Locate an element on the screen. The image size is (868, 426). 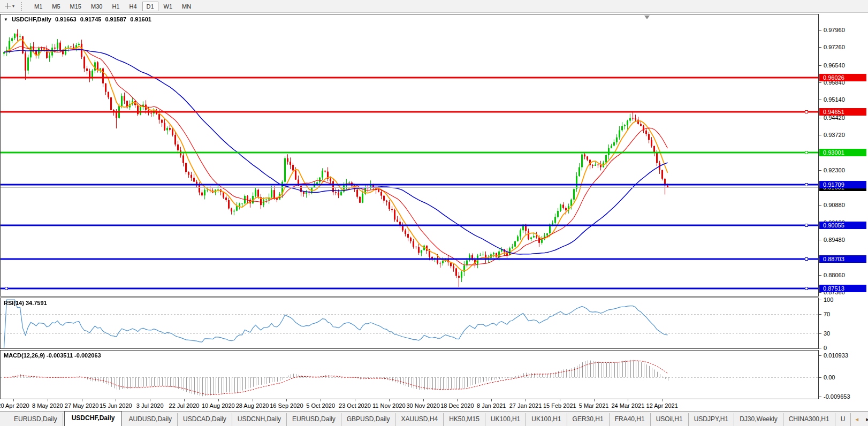
timeframe-button-m5: M5 is located at coordinates (56, 6).